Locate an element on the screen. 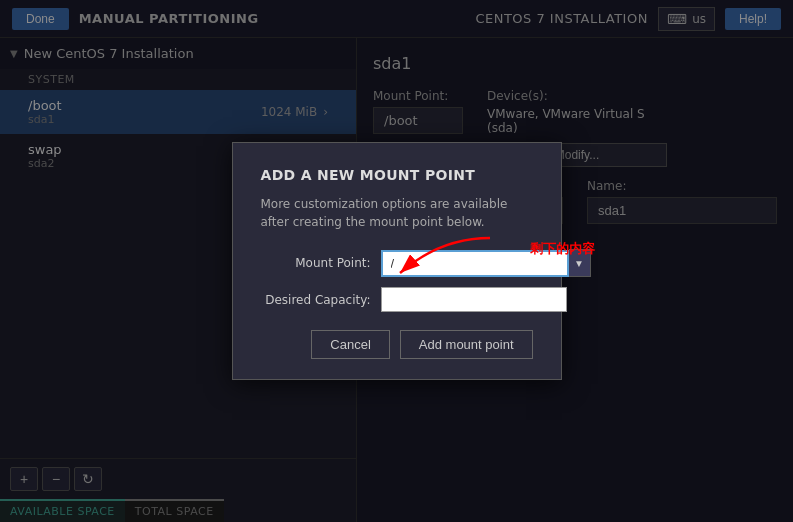  modal-mount-point-label: Mount Point: is located at coordinates (316, 263).